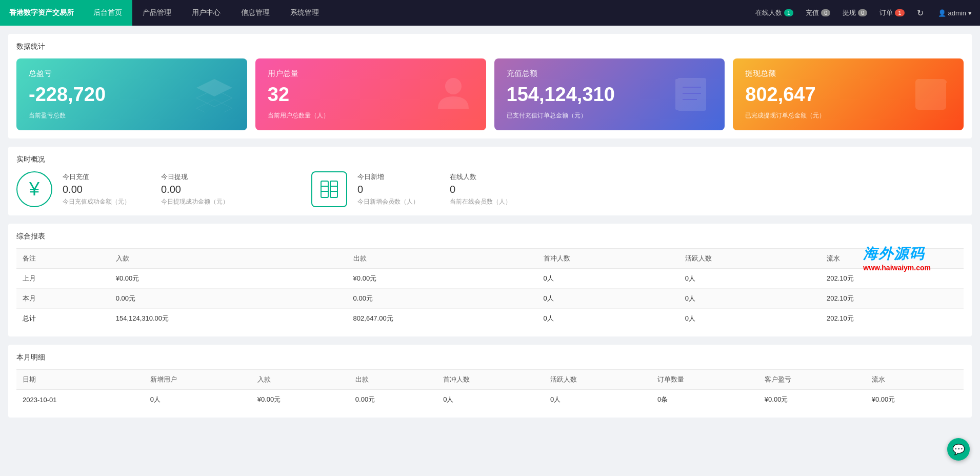 The height and width of the screenshot is (476, 980). I want to click on report-table-row: 总计 154,124,310.00元 802,647.00元 0人 0人 202…, so click(490, 319).